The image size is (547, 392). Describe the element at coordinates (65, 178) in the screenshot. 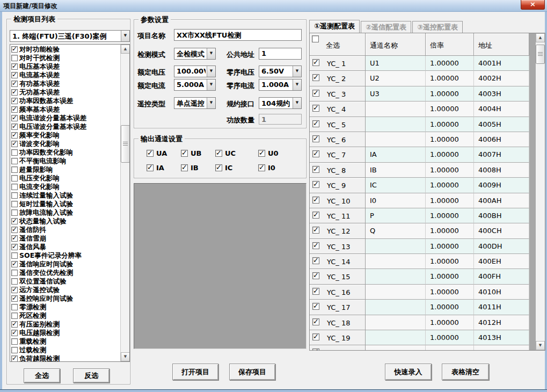

I see `detection-list-item: 电压变化影响` at that location.